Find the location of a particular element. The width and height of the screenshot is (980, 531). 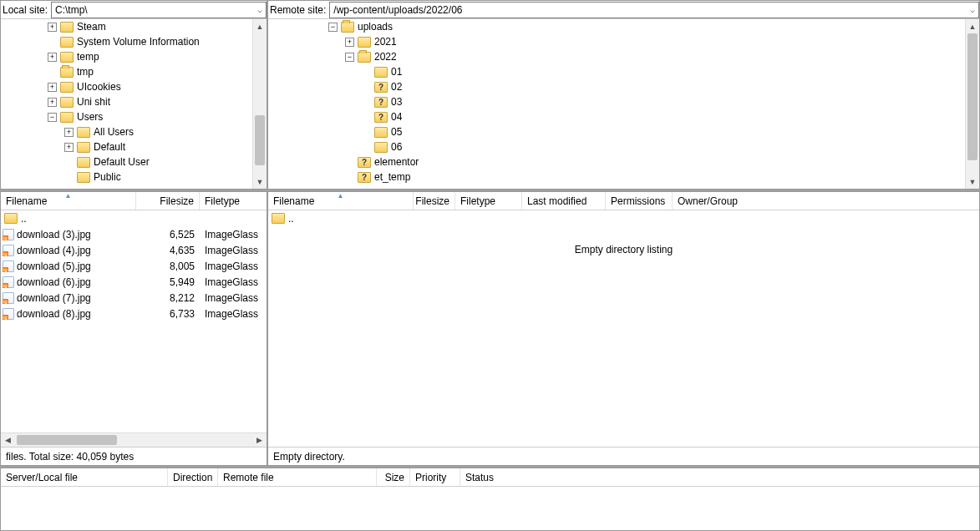

col-size: Size is located at coordinates (394, 478).